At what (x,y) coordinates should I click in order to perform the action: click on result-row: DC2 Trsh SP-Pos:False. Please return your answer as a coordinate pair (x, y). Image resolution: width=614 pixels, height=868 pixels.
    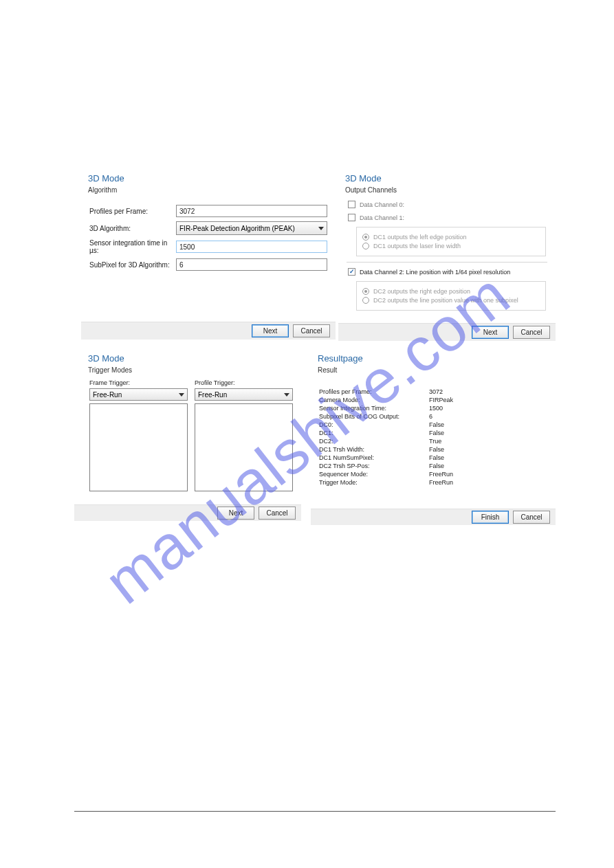
    Looking at the image, I should click on (433, 466).